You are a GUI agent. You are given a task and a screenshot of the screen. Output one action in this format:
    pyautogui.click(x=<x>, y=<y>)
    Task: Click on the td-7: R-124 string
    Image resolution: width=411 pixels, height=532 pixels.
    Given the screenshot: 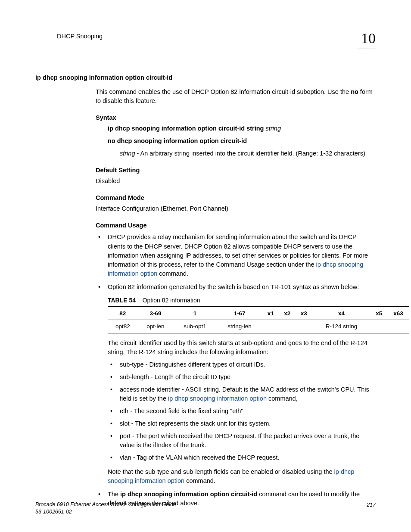 What is the action you would take?
    pyautogui.click(x=341, y=327)
    